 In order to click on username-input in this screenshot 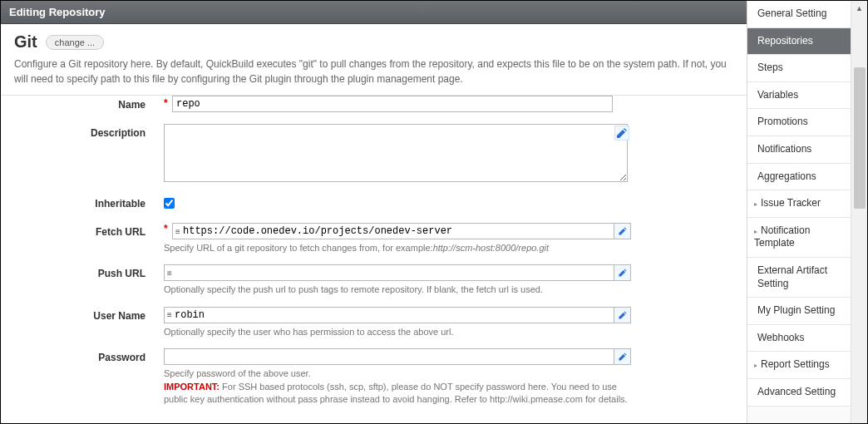, I will do `click(394, 315)`.